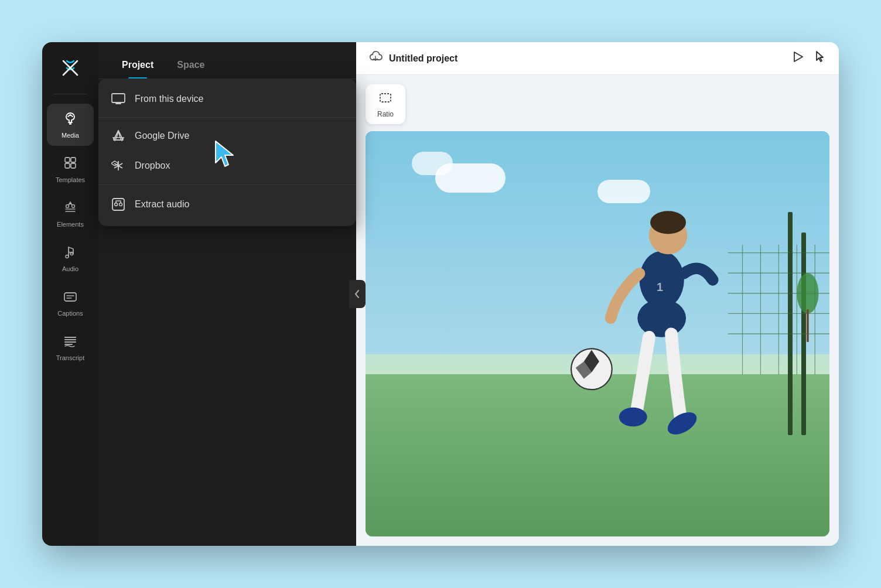  I want to click on dropdown-gdrive-label: Google Drive, so click(162, 136).